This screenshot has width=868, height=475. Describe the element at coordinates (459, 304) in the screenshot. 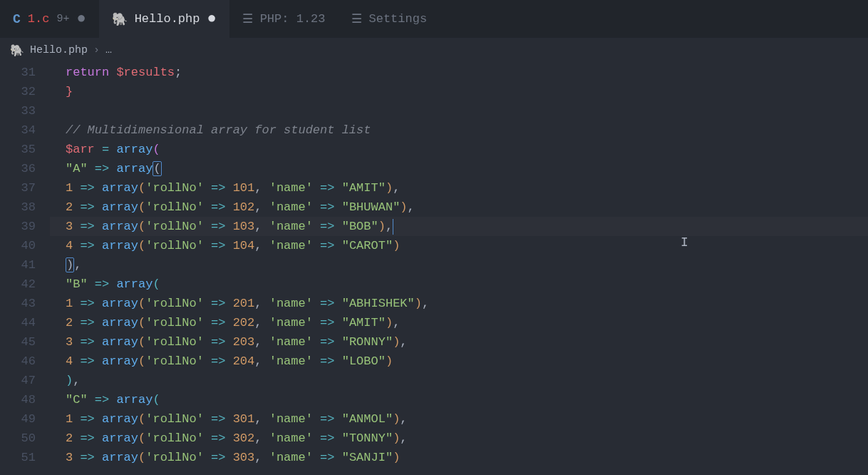

I see `code-line: 1 => array('rollNo' => 201, 'name' => "A…` at that location.